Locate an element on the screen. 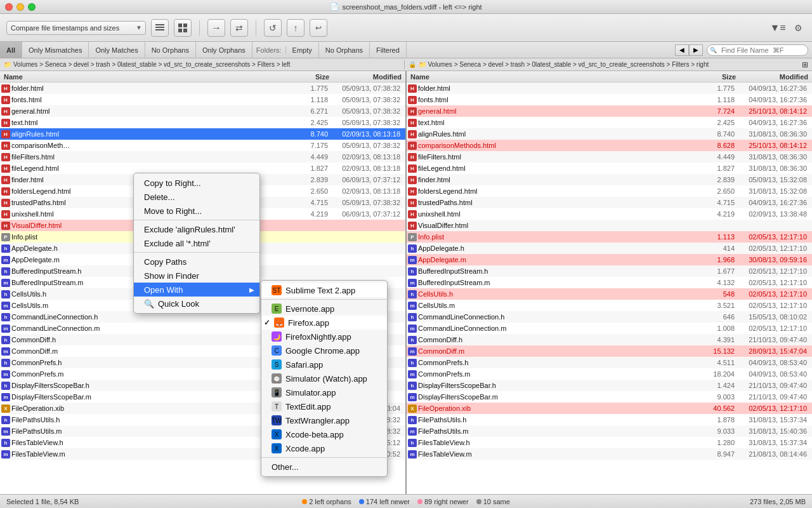 The image size is (812, 508). status-indicator: 2 left orphans is located at coordinates (327, 502).